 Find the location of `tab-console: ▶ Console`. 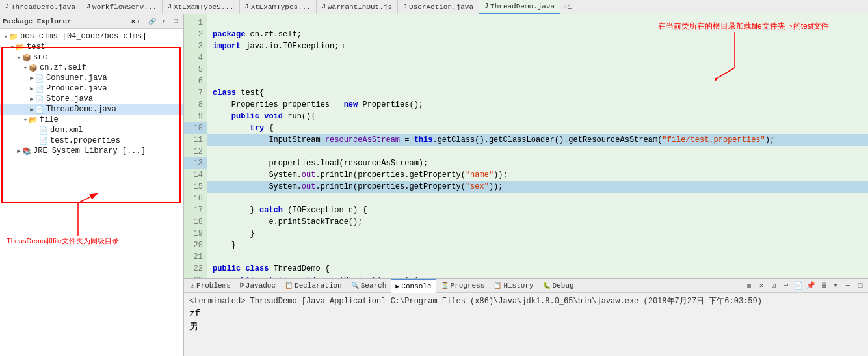

tab-console: ▶ Console is located at coordinates (414, 286).